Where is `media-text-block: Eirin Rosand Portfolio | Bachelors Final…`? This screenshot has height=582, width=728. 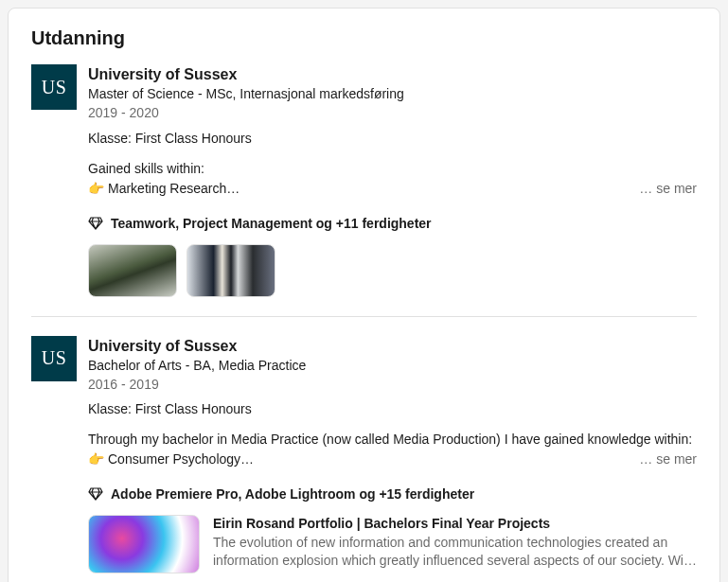
media-text-block: Eirin Rosand Portfolio | Bachelors Final… is located at coordinates (454, 544).